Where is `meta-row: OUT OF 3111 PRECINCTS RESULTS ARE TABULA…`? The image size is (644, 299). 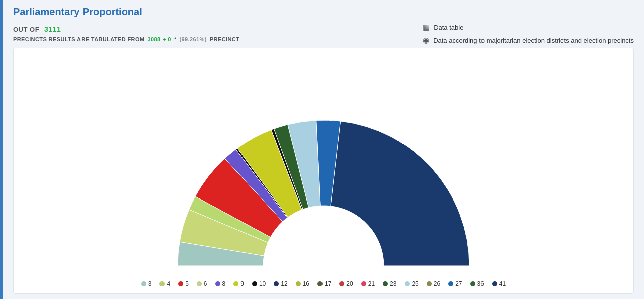 meta-row: OUT OF 3111 PRECINCTS RESULTS ARE TABULA… is located at coordinates (324, 34).